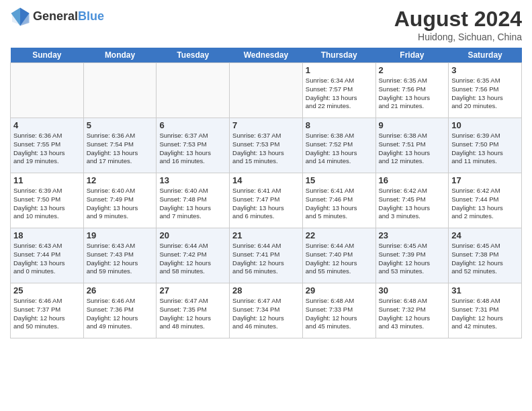  I want to click on calendar-cell: 15Sunrise: 6:41 AM Sunset: 7:46 PM Dayli…, so click(339, 201).